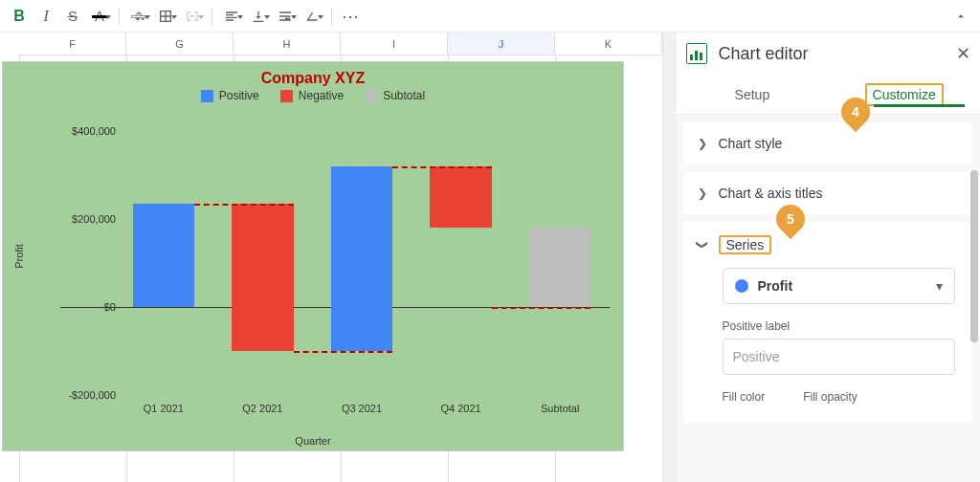  I want to click on x-axis-label: Quarter, so click(312, 441).